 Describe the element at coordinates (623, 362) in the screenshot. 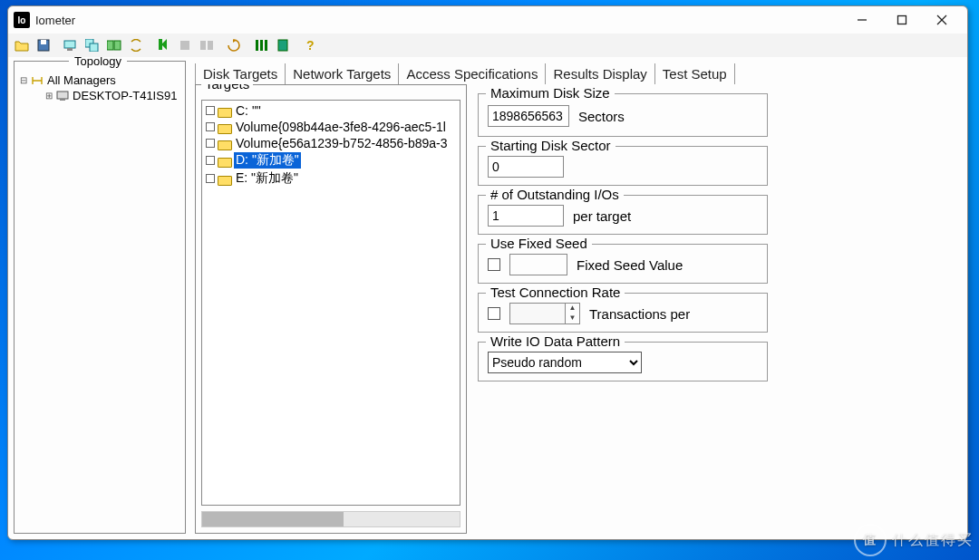

I see `group-write-pattern: Write IO Data Pattern Pseudo random` at that location.